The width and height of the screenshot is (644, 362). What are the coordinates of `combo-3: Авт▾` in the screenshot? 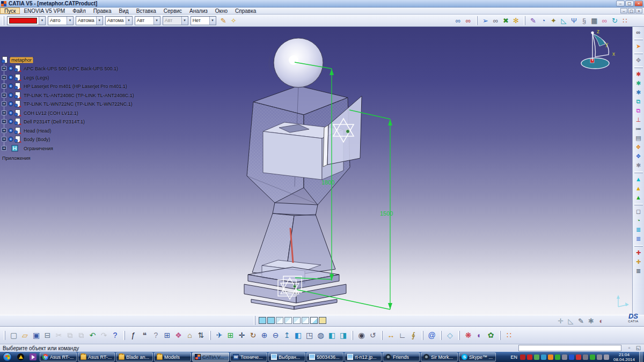 It's located at (148, 20).